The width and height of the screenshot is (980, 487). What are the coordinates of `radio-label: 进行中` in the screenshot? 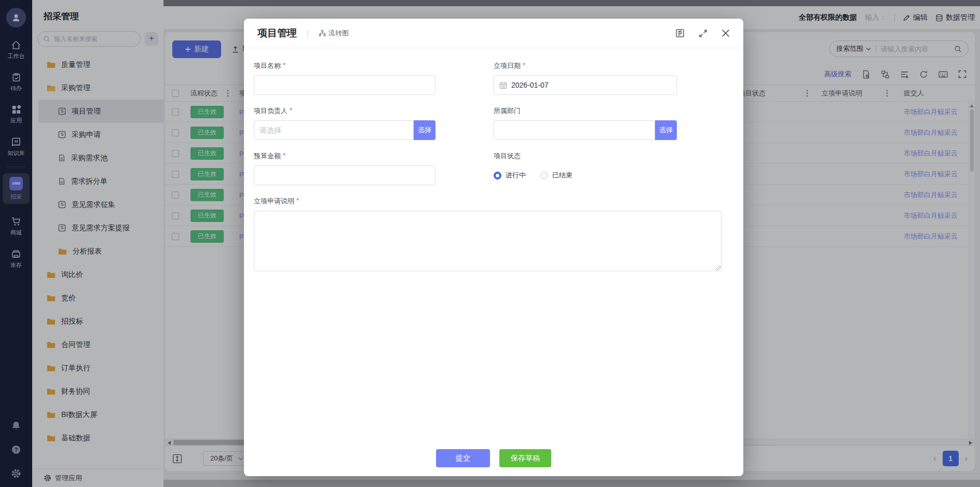 It's located at (516, 175).